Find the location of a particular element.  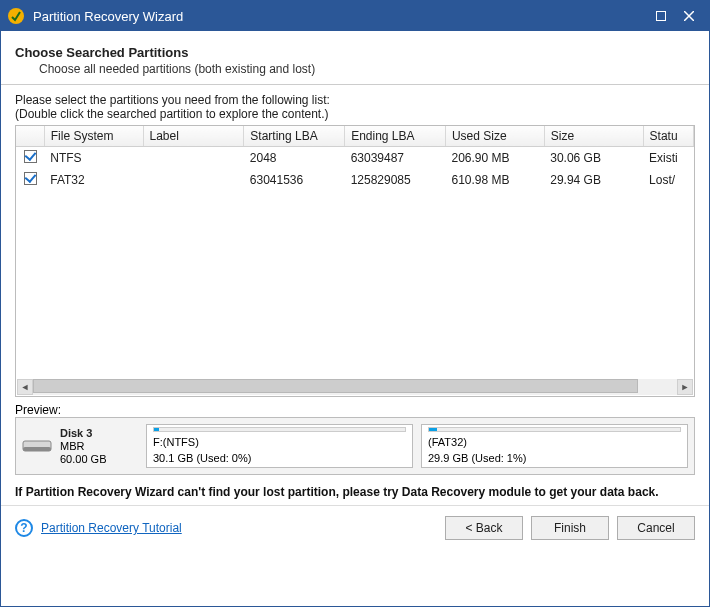

col-label: Label is located at coordinates (194, 136).